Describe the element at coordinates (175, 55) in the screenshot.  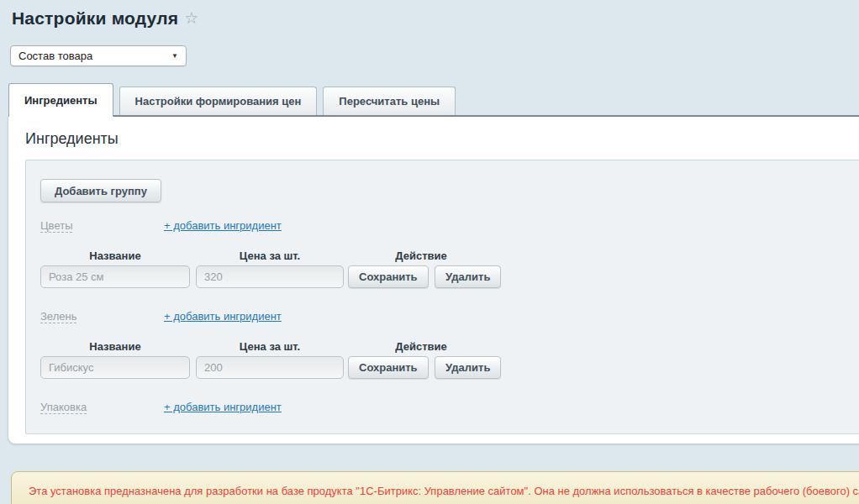
I see `chevron-down-icon: ▼` at that location.